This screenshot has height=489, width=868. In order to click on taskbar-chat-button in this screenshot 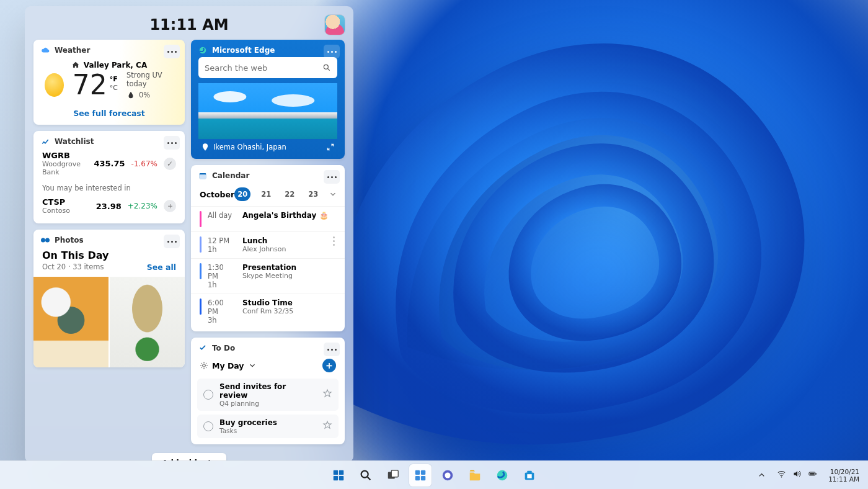, I will do `click(448, 475)`.